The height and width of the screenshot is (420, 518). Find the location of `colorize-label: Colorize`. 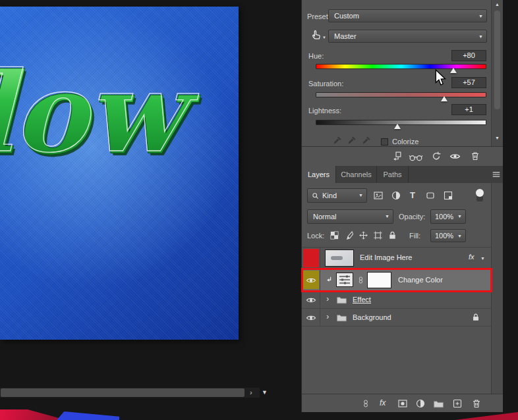

colorize-label: Colorize is located at coordinates (405, 142).